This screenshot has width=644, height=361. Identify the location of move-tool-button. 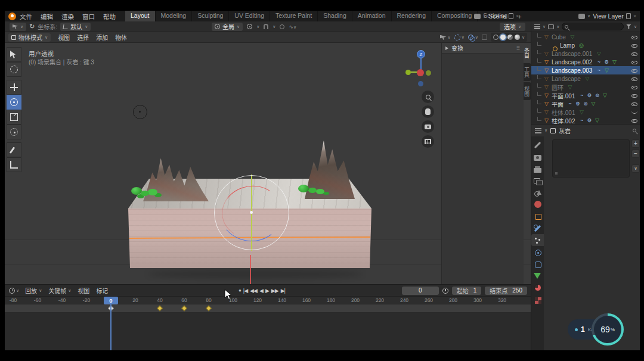
(14, 87).